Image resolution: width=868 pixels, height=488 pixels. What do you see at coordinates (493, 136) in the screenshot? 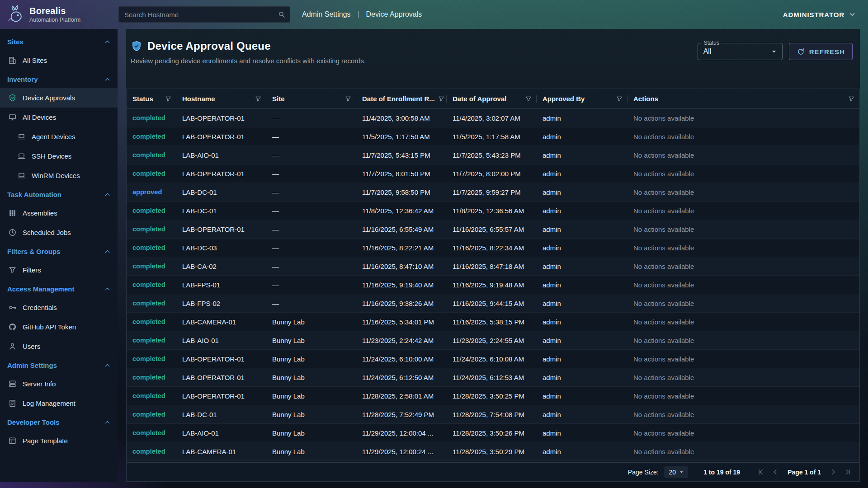
I see `table-row: completedLAB-OPERATOR-01—11/5/2025, 1:17…` at bounding box center [493, 136].